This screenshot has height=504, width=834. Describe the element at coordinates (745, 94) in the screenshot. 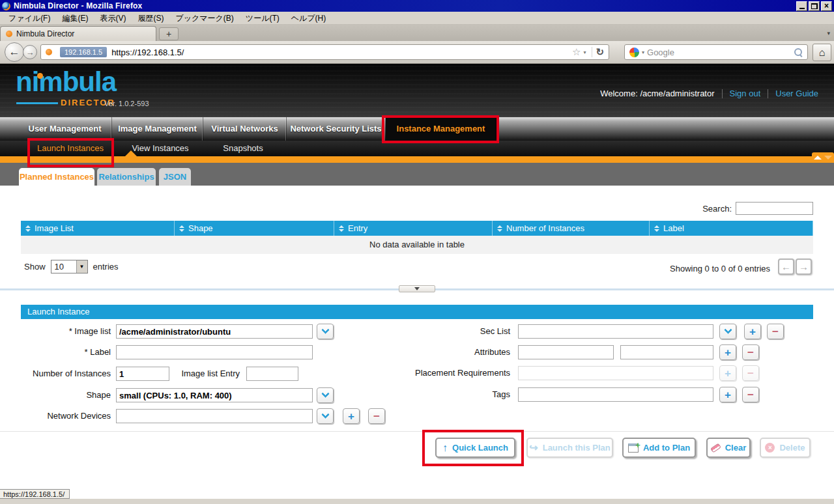

I see `sign-out-link: Sign out` at that location.